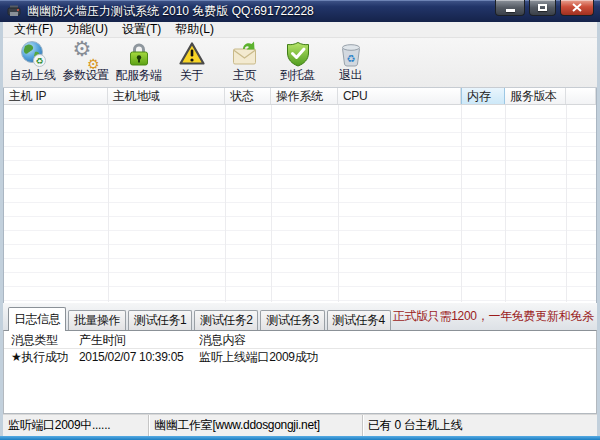  Describe the element at coordinates (300, 425) in the screenshot. I see `statusbar: 监听端口2009中...... 幽幽工作室[www.ddosgongji.net…` at that location.